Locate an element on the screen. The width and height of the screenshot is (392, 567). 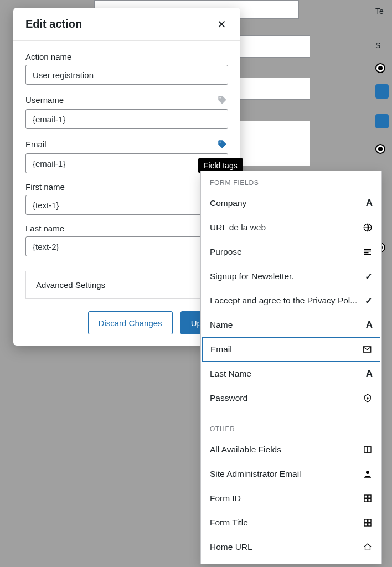
dropdown-section-other: OTHER is located at coordinates (291, 427).